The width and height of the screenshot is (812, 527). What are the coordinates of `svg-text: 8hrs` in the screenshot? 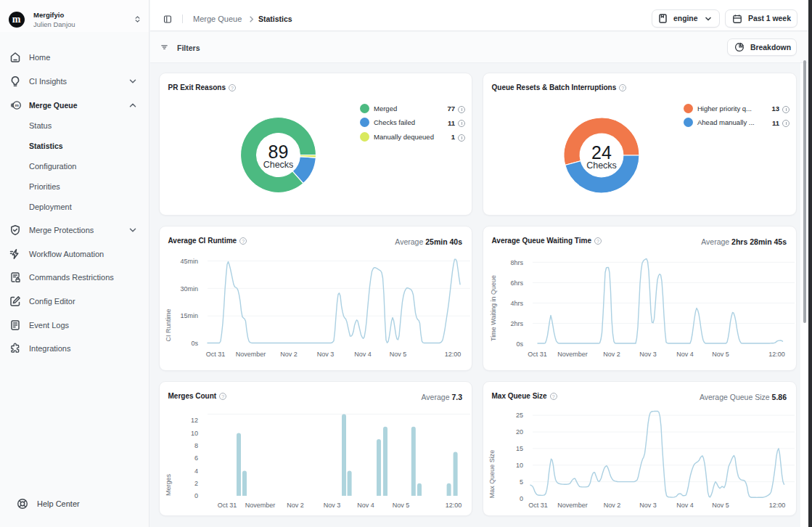 It's located at (517, 263).